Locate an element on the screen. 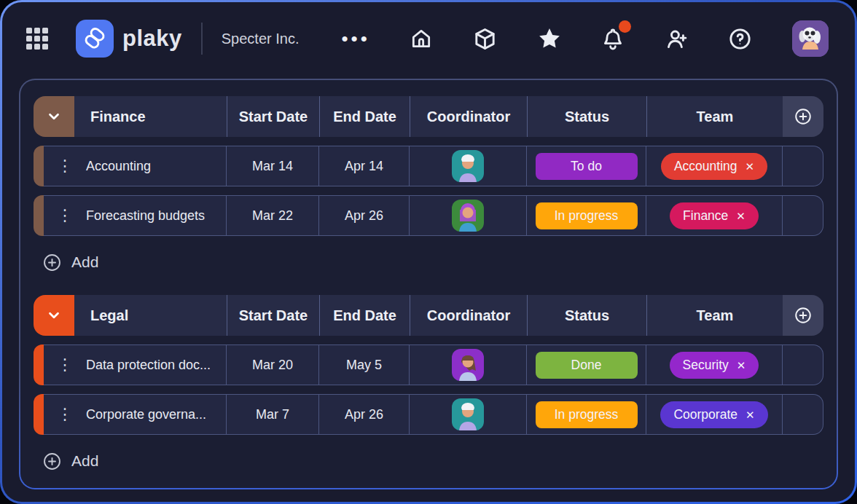 This screenshot has width=857, height=504. favorites-star-icon is located at coordinates (549, 39).